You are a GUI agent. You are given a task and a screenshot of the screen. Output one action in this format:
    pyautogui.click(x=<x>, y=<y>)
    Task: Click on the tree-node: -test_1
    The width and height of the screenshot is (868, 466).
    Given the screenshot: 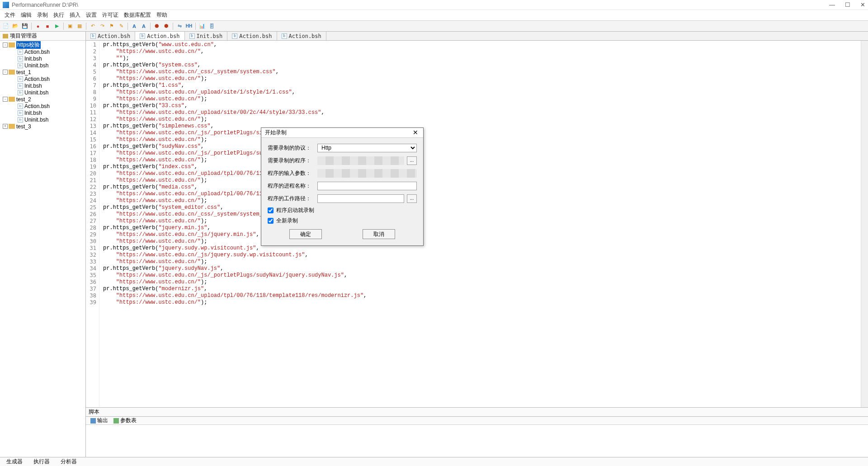 What is the action you would take?
    pyautogui.click(x=42, y=72)
    